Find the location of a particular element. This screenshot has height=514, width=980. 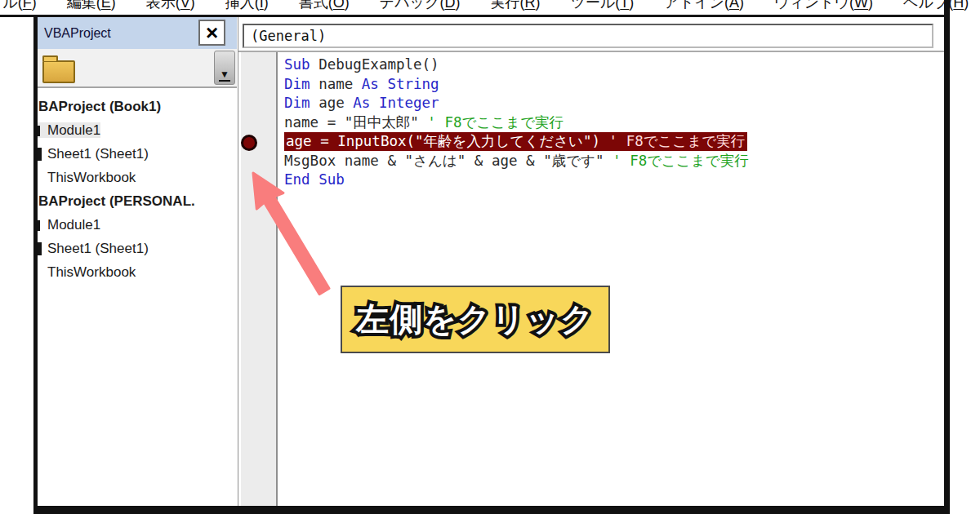

annotation-callout: 左側をクリック is located at coordinates (475, 320).